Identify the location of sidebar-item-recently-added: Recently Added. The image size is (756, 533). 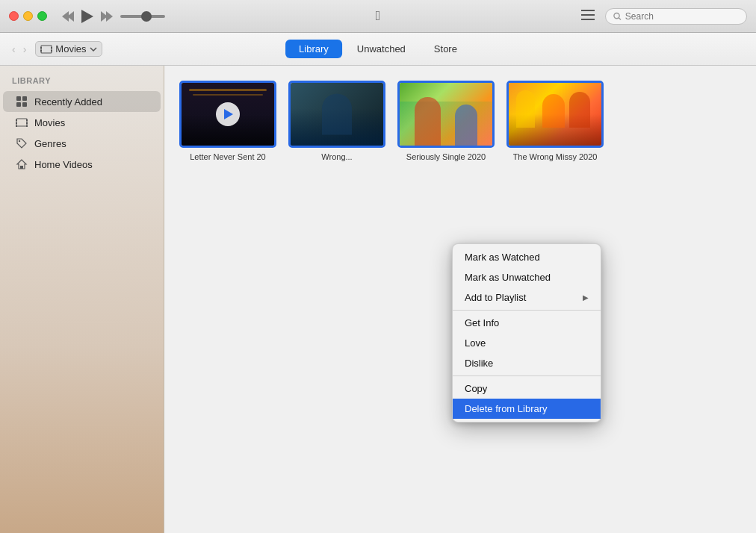
(82, 102).